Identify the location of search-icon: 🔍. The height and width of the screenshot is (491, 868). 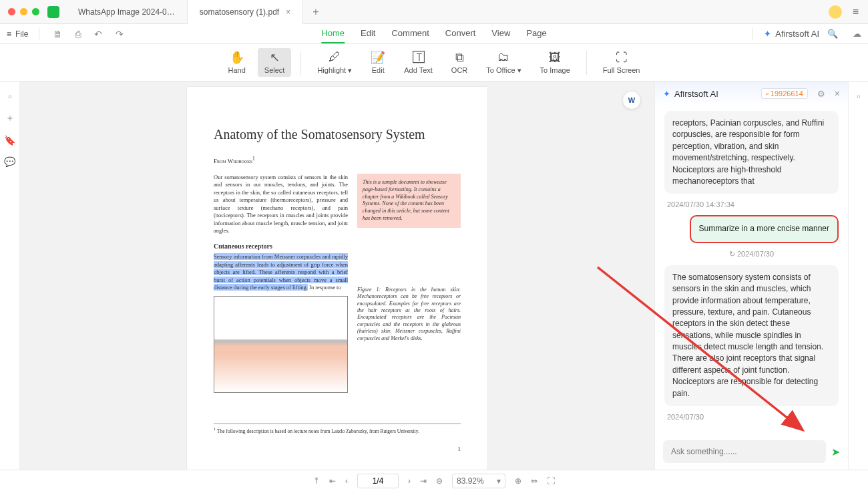
(833, 33).